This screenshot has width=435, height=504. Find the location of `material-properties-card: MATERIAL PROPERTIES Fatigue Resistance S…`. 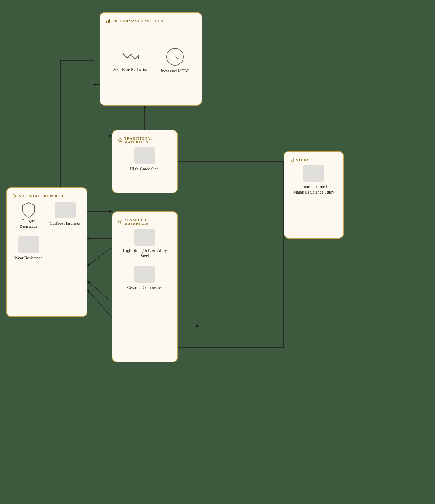

material-properties-card: MATERIAL PROPERTIES Fatigue Resistance S… is located at coordinates (47, 252).